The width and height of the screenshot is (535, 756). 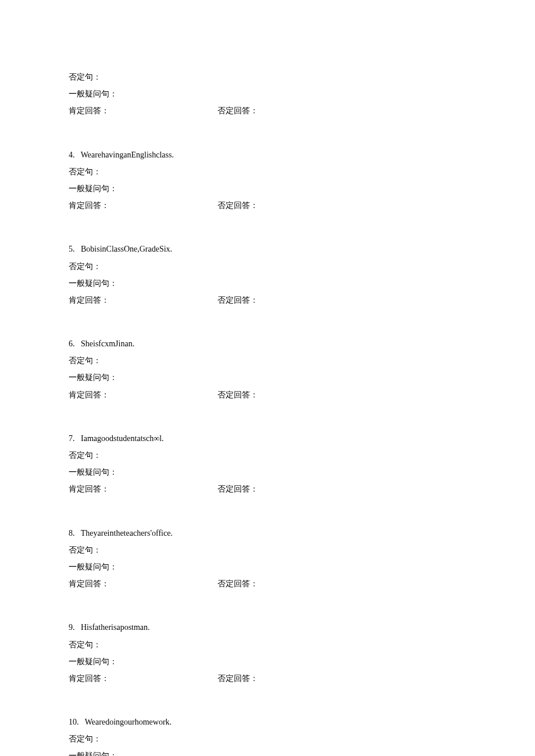 What do you see at coordinates (72, 533) in the screenshot?
I see `question-number: 8.` at bounding box center [72, 533].